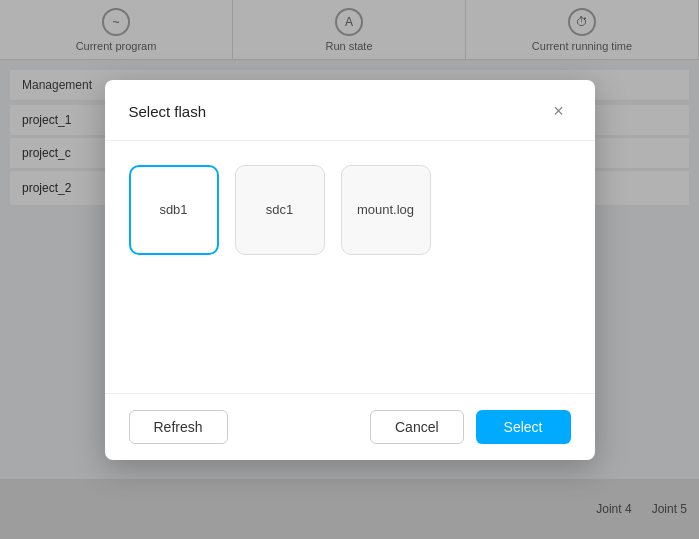  Describe the element at coordinates (173, 210) in the screenshot. I see `flash-card-sdb1-label: sdb1` at that location.